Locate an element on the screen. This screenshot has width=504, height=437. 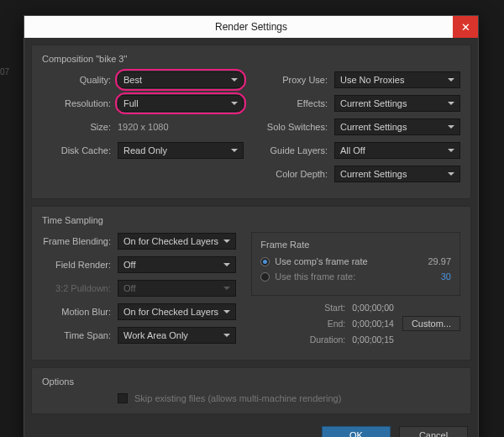
timesampling-left-column: Frame Blending: On for Checked Layers Fi… is located at coordinates (139, 291).